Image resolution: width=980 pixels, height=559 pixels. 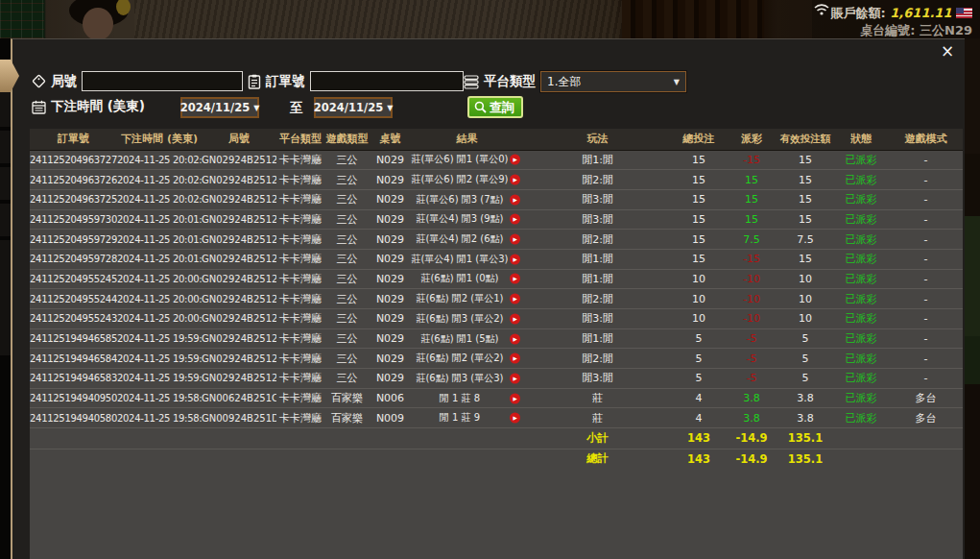 I want to click on table-number-line: 桌台編號: 三公N29, so click(x=916, y=31).